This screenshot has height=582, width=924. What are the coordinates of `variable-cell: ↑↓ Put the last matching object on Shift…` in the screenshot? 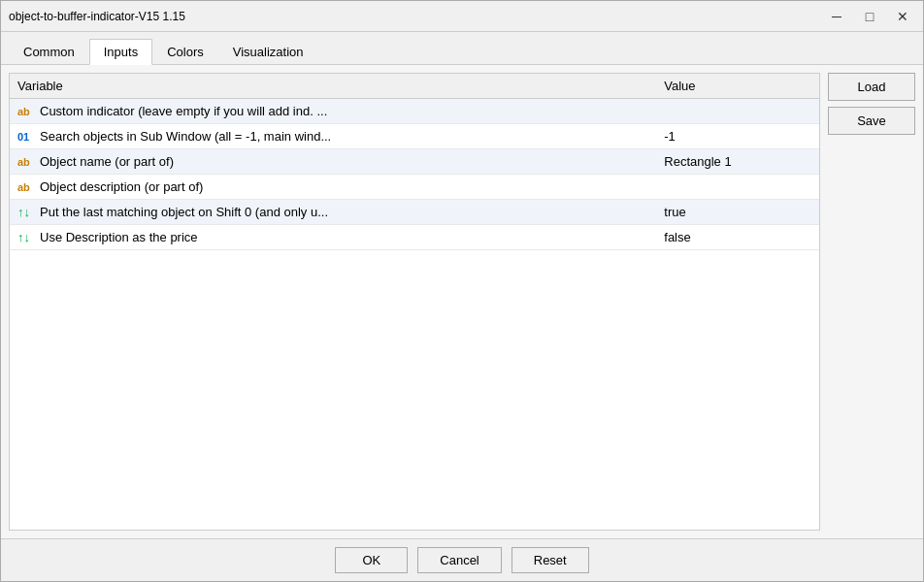 It's located at (333, 212).